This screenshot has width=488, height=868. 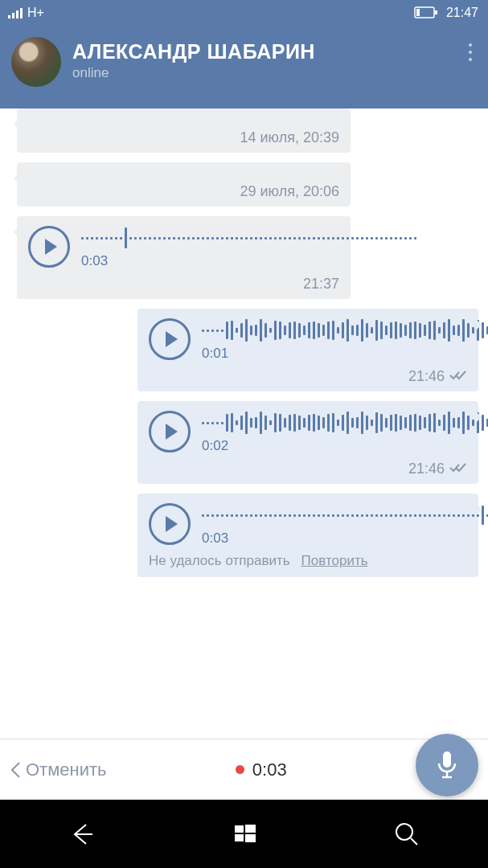 I want to click on message-bubble: 29 июля, 20:06, so click(x=183, y=185).